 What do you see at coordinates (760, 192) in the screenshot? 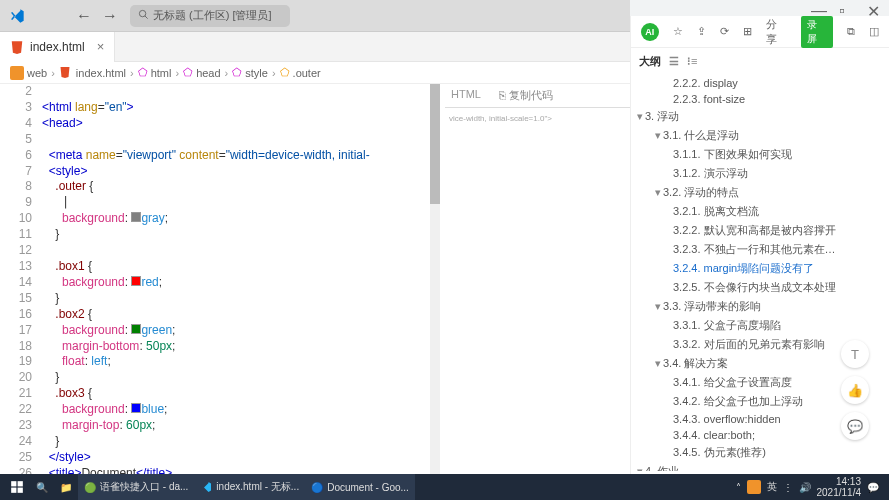
I see `outline-item: ▾3.2. 浮动的特点` at bounding box center [760, 192].